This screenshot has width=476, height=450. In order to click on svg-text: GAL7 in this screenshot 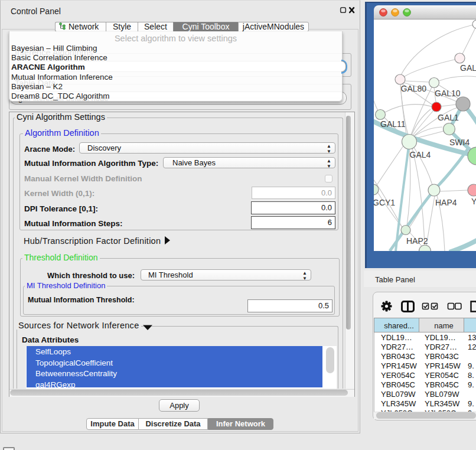, I will do `click(468, 68)`.